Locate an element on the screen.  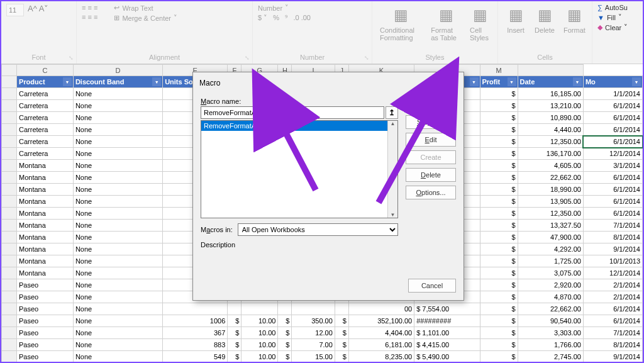
cell: 8/1/2014 is located at coordinates (613, 238).